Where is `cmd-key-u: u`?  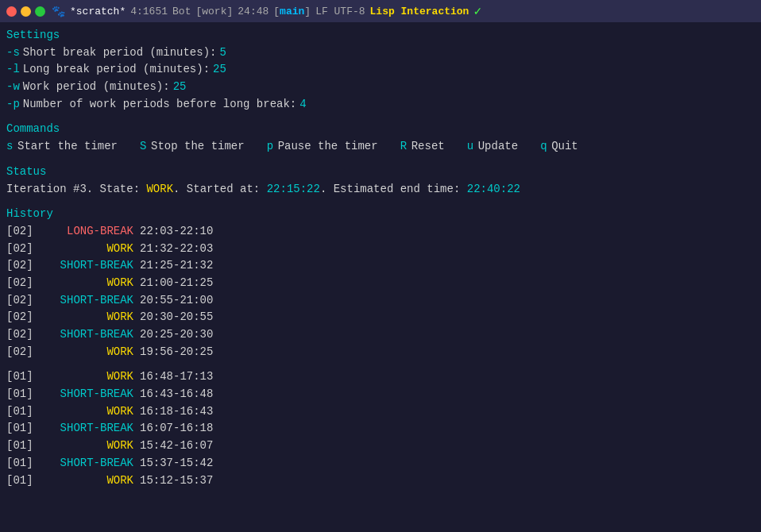
cmd-key-u: u is located at coordinates (473, 147).